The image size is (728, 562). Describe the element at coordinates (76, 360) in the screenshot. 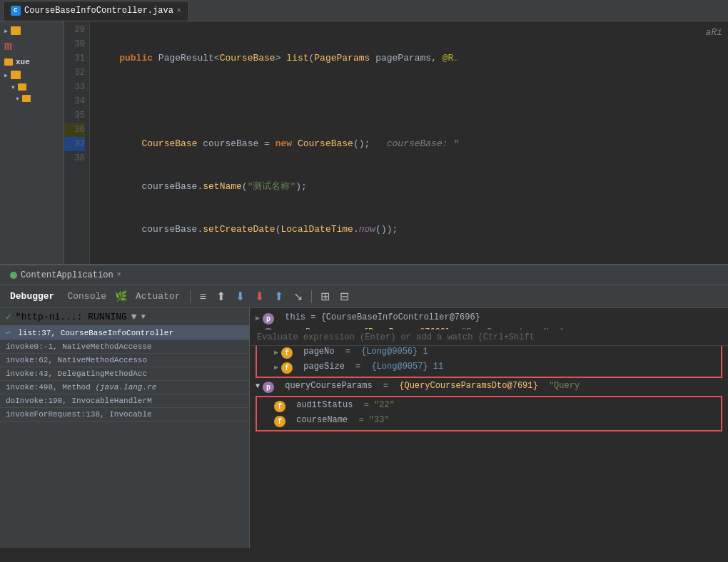

I see `stack-frame-label-2: invoke:62, NativeMethodAccesso` at that location.